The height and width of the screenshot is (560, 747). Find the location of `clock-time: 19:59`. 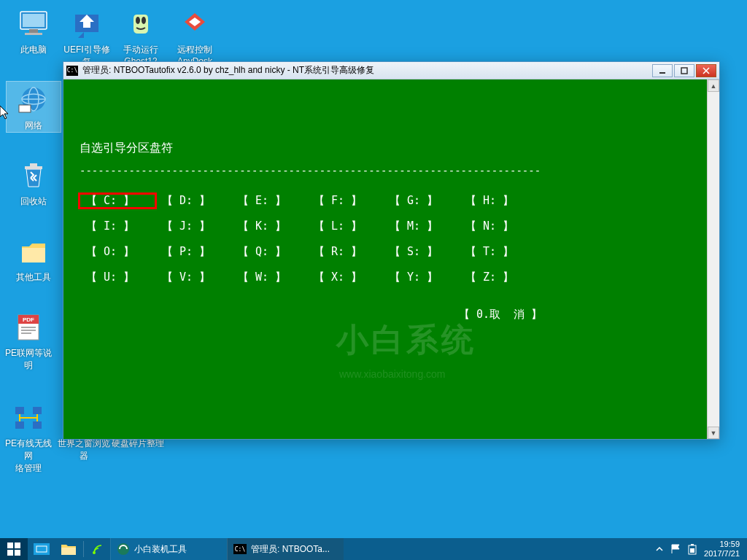

clock-time: 19:59 is located at coordinates (722, 544).